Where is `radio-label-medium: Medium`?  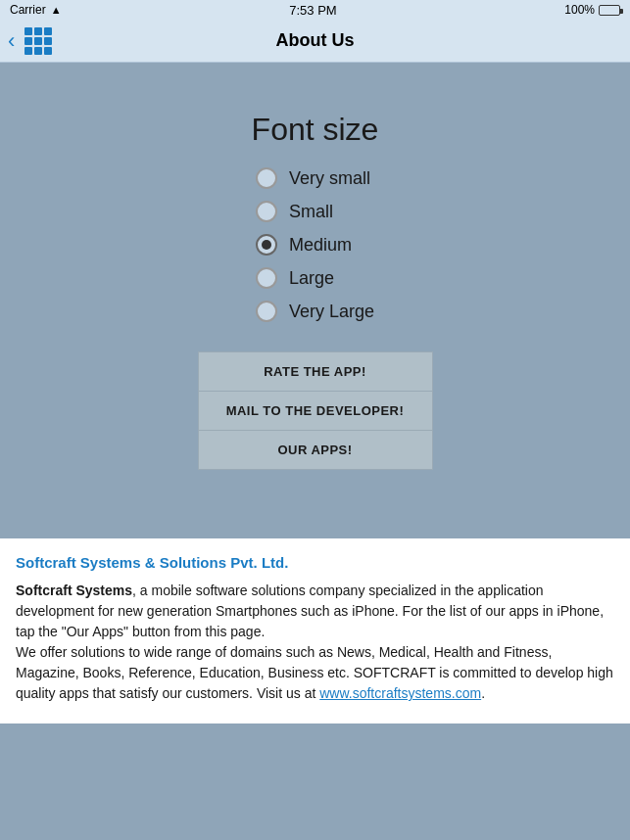
radio-label-medium: Medium is located at coordinates (320, 245).